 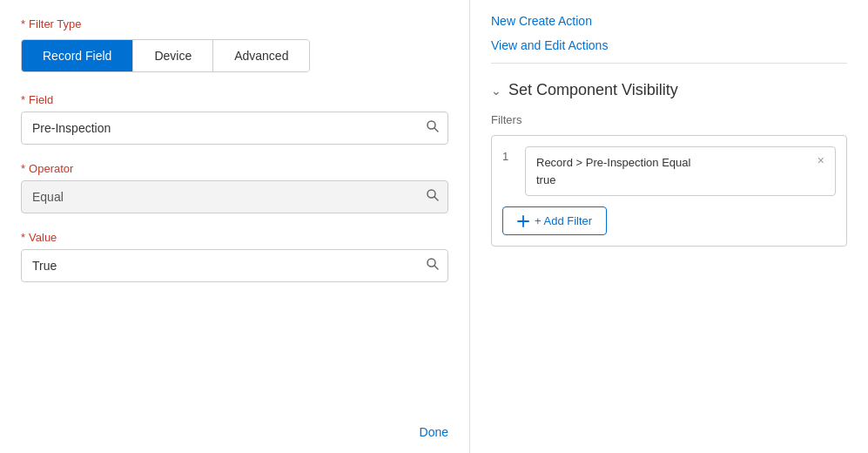 I want to click on value-search-icon, so click(x=433, y=266).